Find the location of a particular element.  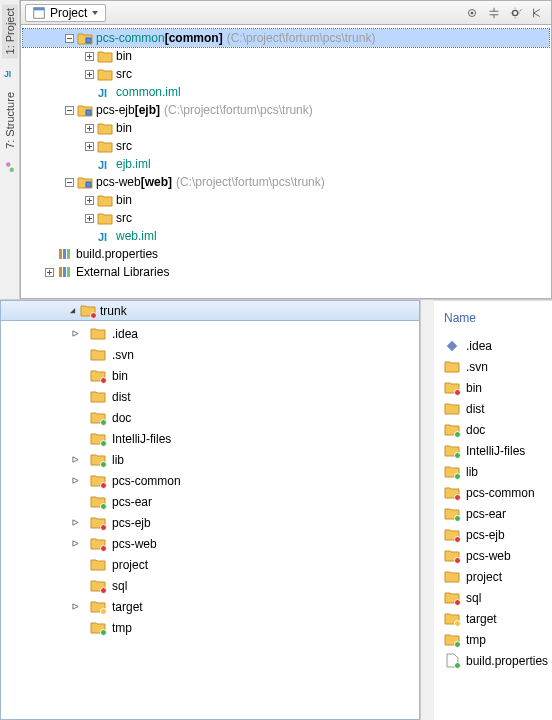

folder-bin: bin is located at coordinates (286, 56).